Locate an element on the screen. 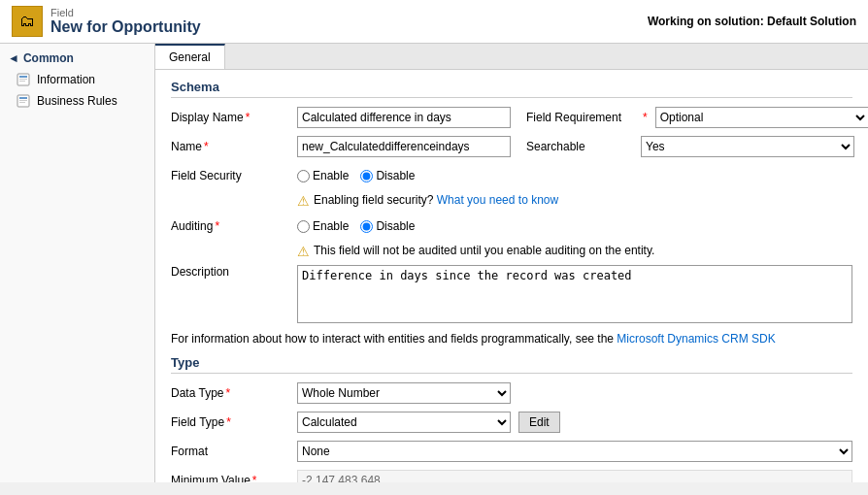  header-title: New for Opportunity is located at coordinates (126, 27).